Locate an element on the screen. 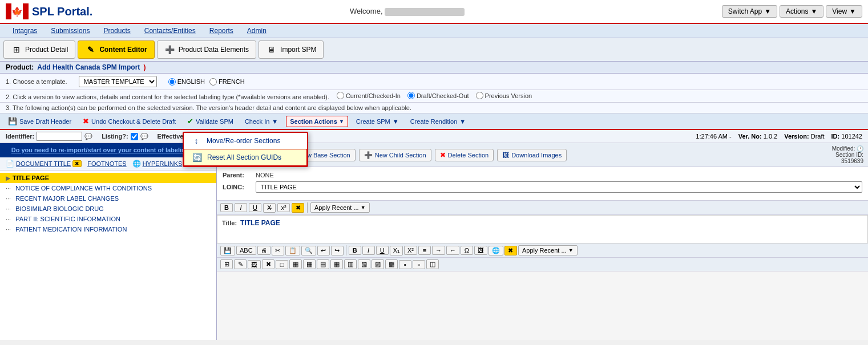 The width and height of the screenshot is (868, 345). table-r6-btn: ▥ is located at coordinates (350, 265).